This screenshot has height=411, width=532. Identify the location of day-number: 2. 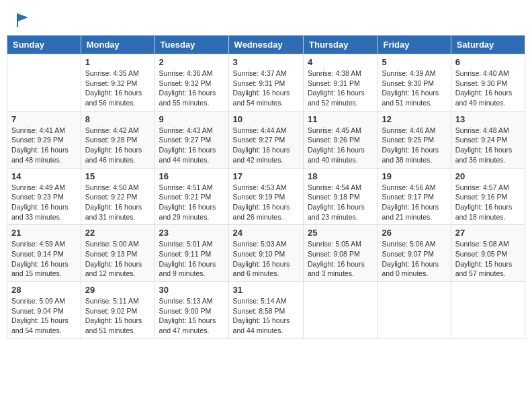
(192, 62).